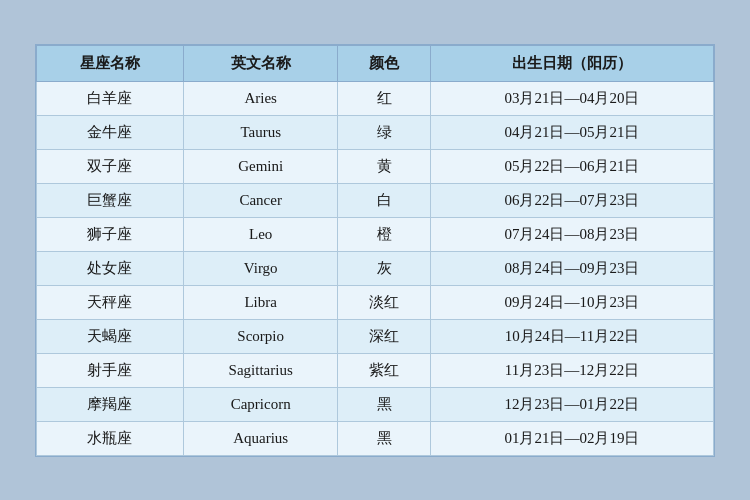 This screenshot has height=500, width=750. Describe the element at coordinates (260, 63) in the screenshot. I see `header-english-name: 英文名称` at that location.